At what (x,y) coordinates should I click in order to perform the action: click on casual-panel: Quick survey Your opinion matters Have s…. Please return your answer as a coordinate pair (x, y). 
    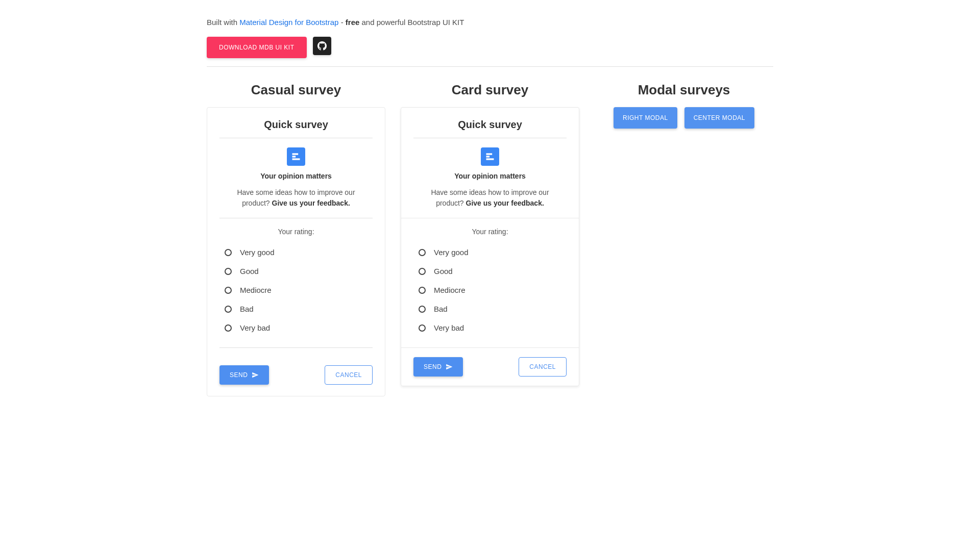
    Looking at the image, I should click on (296, 252).